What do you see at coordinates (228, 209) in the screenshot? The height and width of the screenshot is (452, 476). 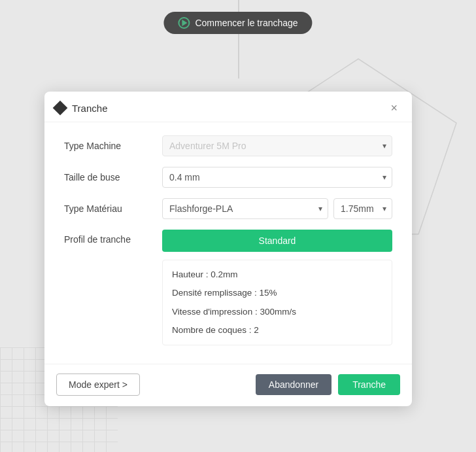 I see `type-materiau-row: Type Matériau Flashforge-PLA ▾ 1.75mm ▾` at bounding box center [228, 209].